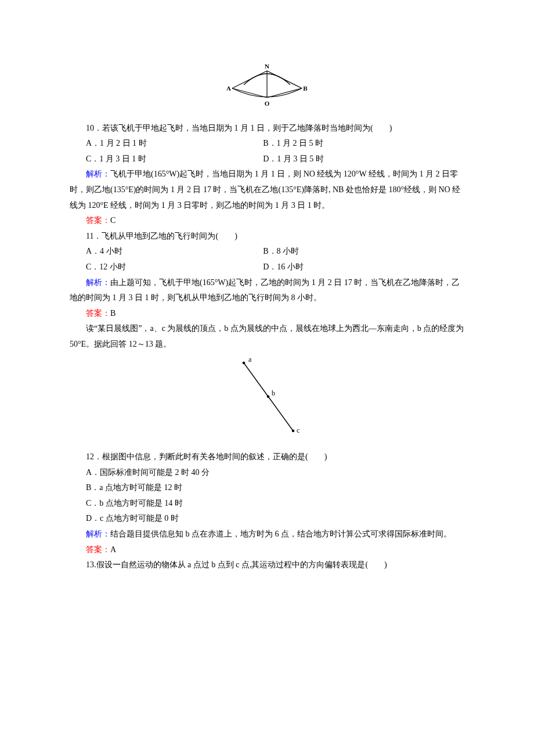  Describe the element at coordinates (166, 267) in the screenshot. I see `q11-option-c: C．12 小时` at that location.